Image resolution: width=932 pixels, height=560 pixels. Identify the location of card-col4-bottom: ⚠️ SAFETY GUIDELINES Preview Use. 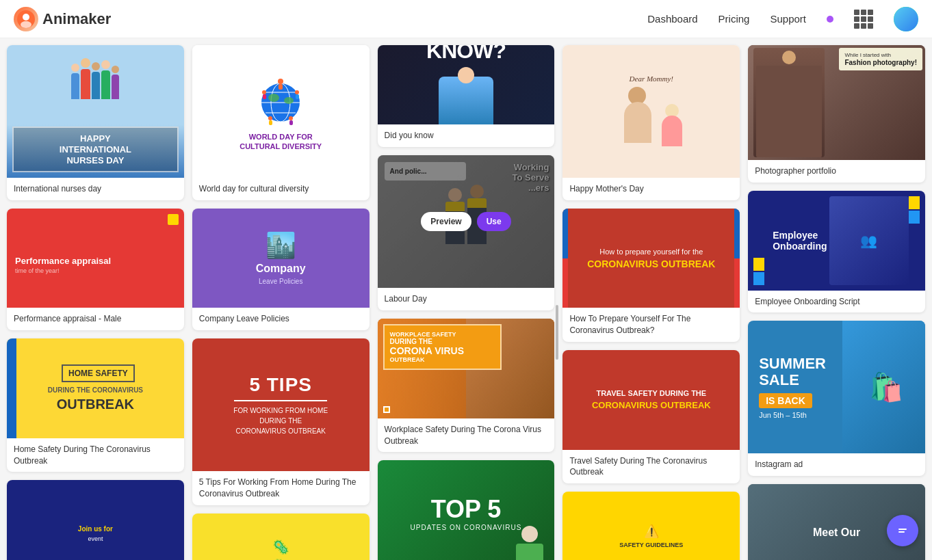
(651, 526).